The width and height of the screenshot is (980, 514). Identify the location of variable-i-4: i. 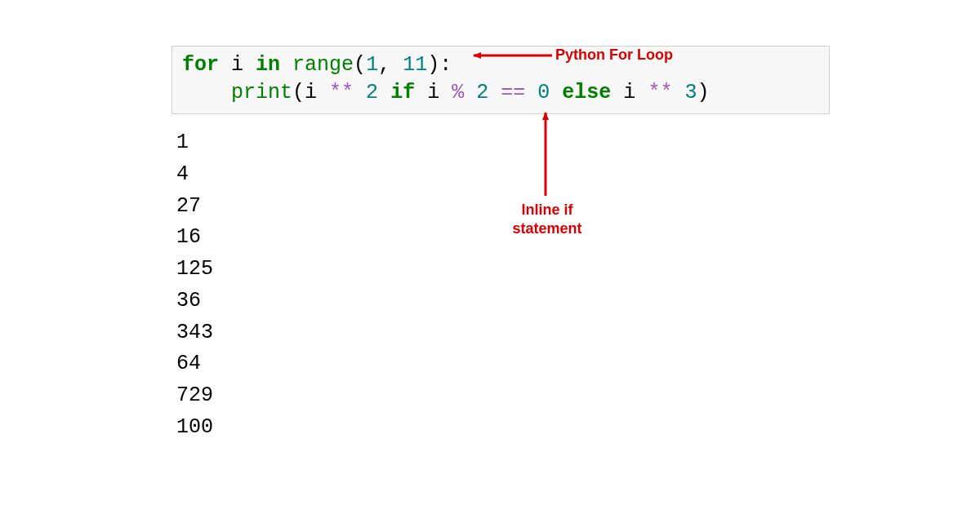
(629, 93).